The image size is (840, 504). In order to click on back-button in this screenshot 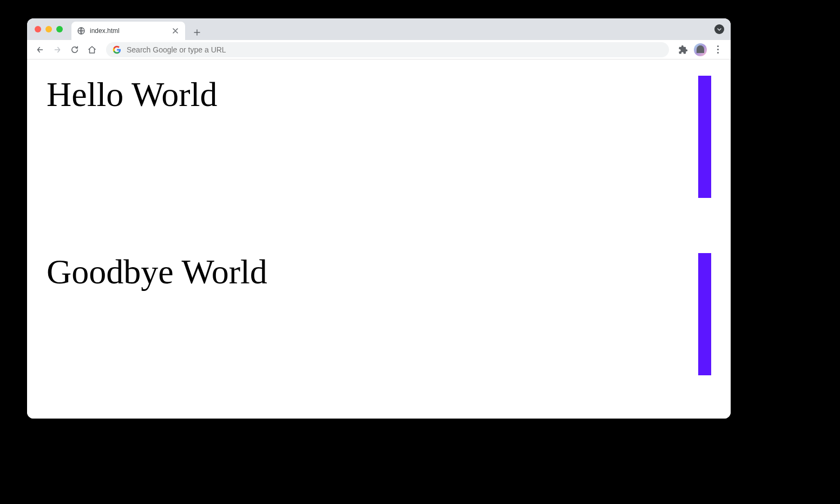, I will do `click(40, 50)`.